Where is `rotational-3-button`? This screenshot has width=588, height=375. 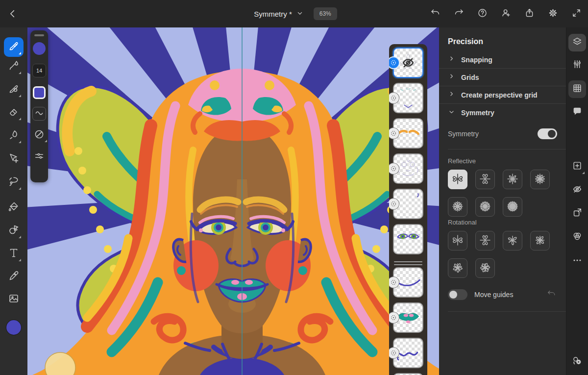 rotational-3-button is located at coordinates (513, 241).